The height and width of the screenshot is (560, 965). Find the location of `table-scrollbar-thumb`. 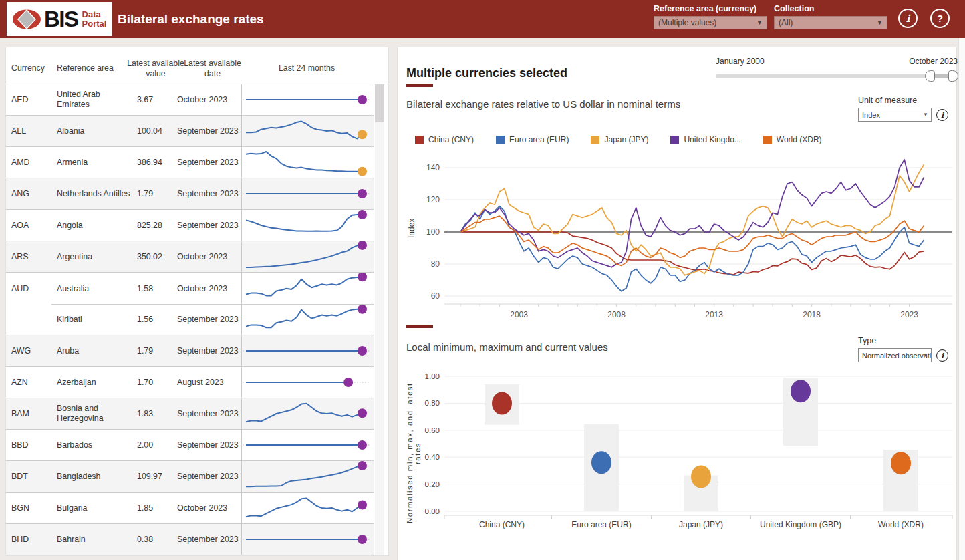

table-scrollbar-thumb is located at coordinates (380, 103).